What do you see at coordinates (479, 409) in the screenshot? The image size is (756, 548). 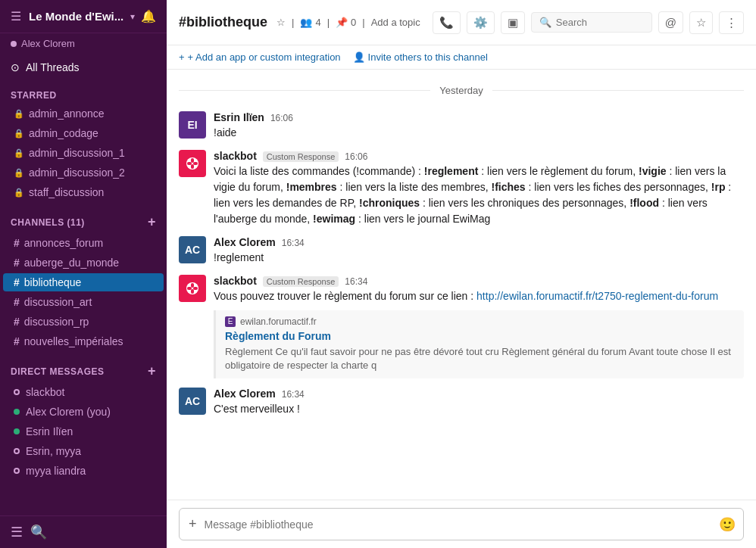 I see `message-text: C'est merveilleux !` at bounding box center [479, 409].